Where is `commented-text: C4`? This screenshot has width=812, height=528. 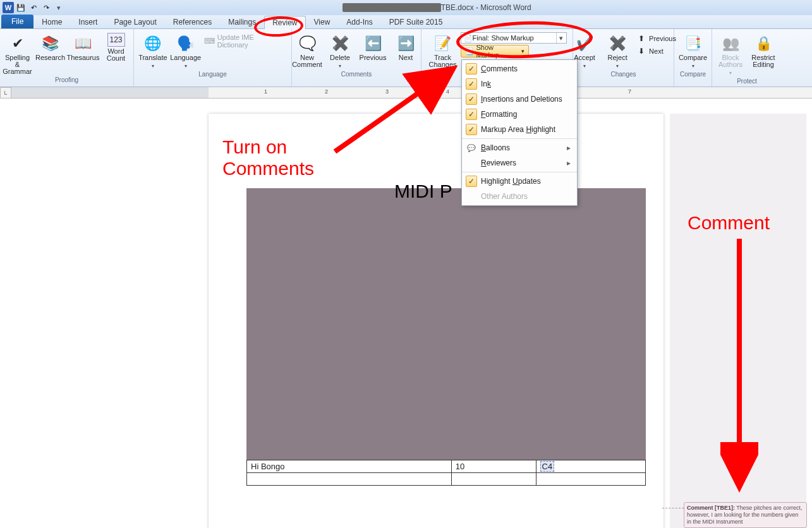 commented-text: C4 is located at coordinates (547, 466).